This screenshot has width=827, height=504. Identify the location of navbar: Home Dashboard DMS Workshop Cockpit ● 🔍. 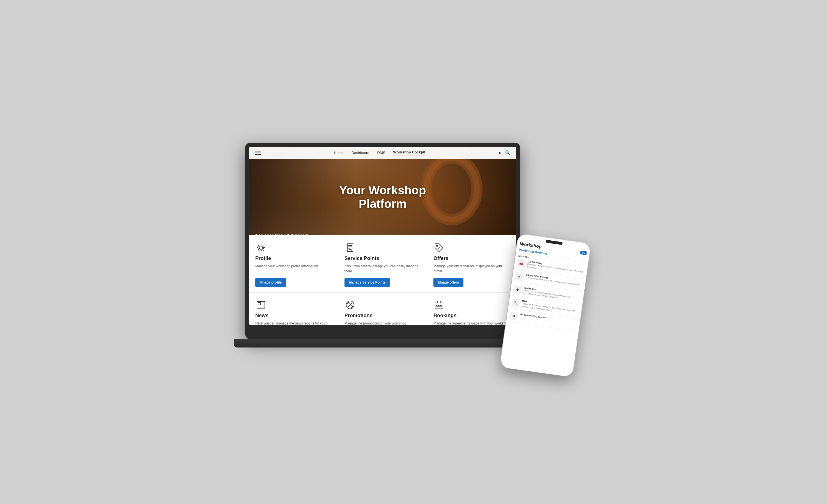
(383, 153).